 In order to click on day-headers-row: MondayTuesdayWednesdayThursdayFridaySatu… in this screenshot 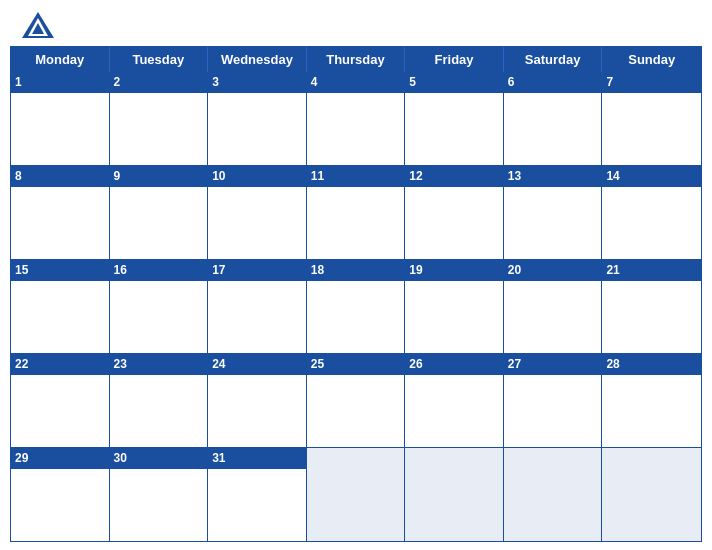, I will do `click(356, 60)`.